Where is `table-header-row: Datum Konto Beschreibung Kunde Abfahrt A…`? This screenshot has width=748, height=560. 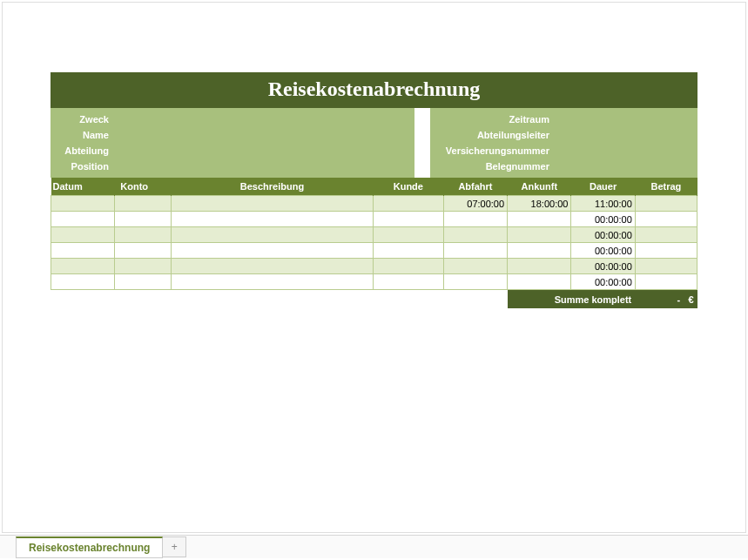
table-header-row: Datum Konto Beschreibung Kunde Abfahrt A… is located at coordinates (374, 186).